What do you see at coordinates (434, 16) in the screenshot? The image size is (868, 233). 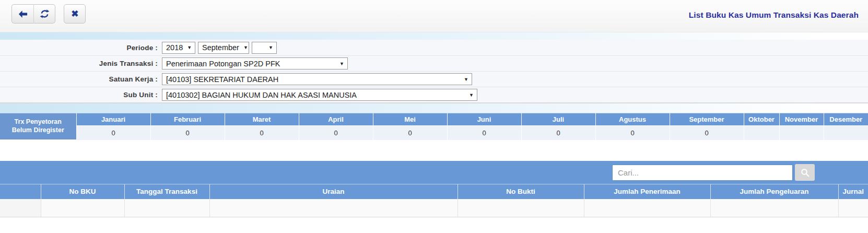 I see `toolbar: ✖ List Buku Kas Umum Transaksi Kas Daera…` at bounding box center [434, 16].